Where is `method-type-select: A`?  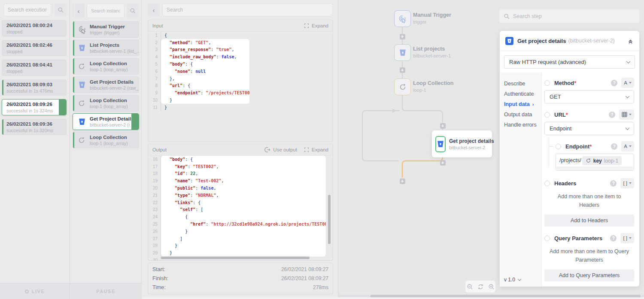 method-type-select: A is located at coordinates (628, 83).